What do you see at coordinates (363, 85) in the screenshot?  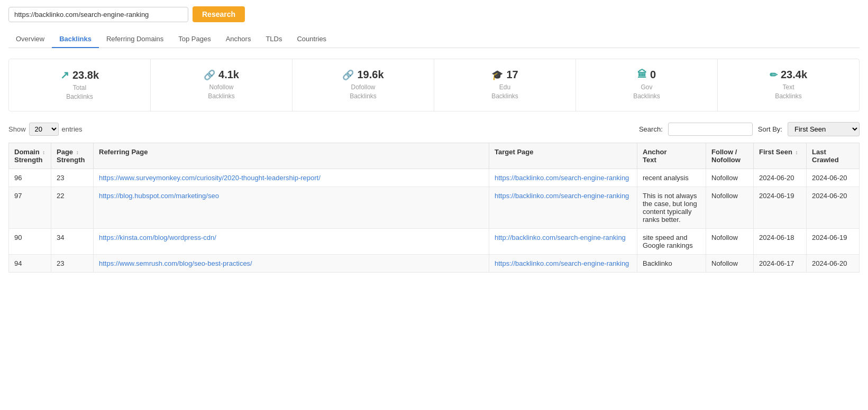 I see `stat-dofollow-backlinks: 🔗 19.6k DofollowBacklinks` at bounding box center [363, 85].